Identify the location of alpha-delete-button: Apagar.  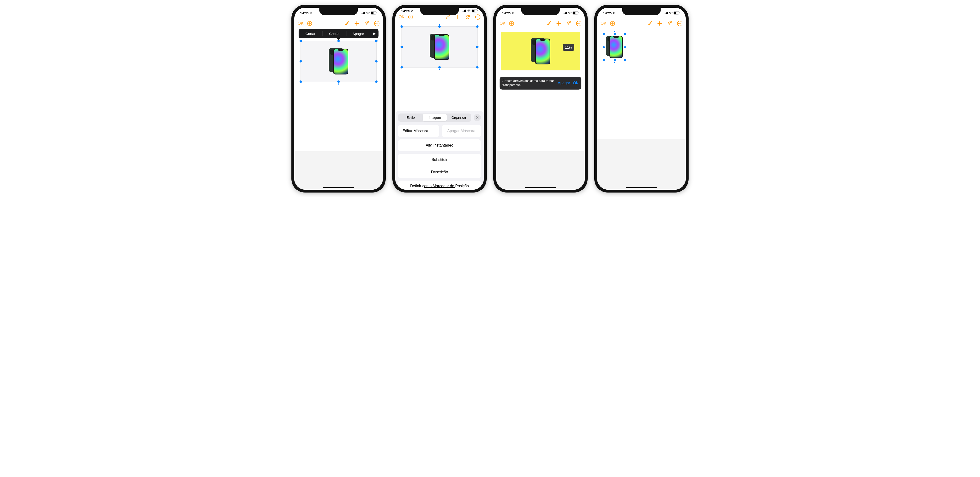
(564, 83).